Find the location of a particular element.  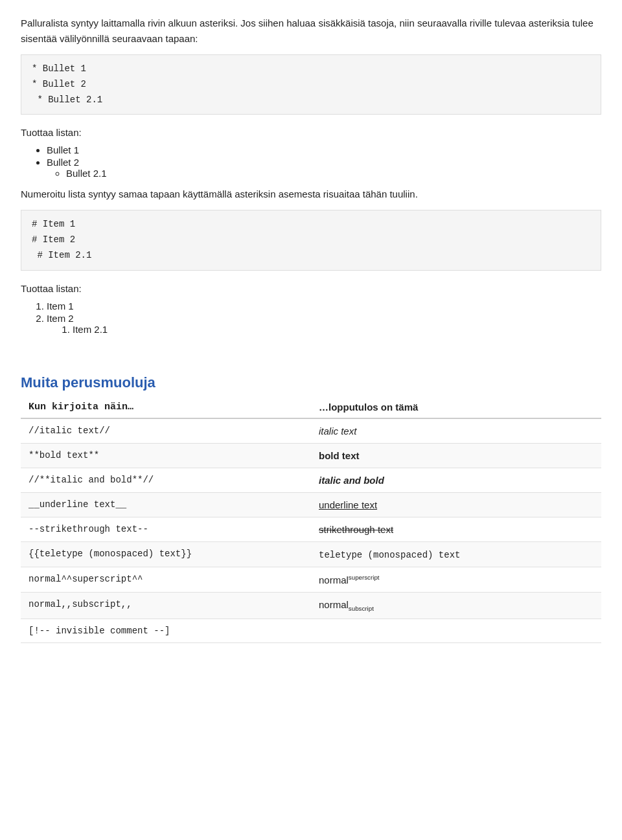

table-header-input: Kun kirjoita näin… is located at coordinates (166, 407).